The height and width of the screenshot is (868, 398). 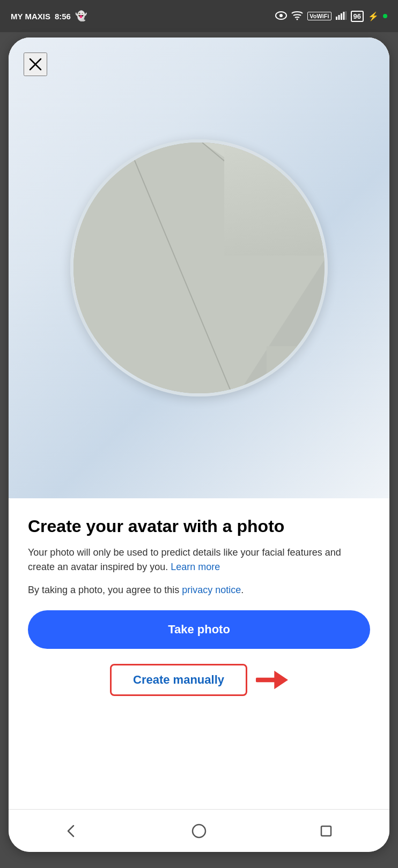 I want to click on status-bar: MY MAXIS 8:56 👻 VoWiFi, so click(x=199, y=16).